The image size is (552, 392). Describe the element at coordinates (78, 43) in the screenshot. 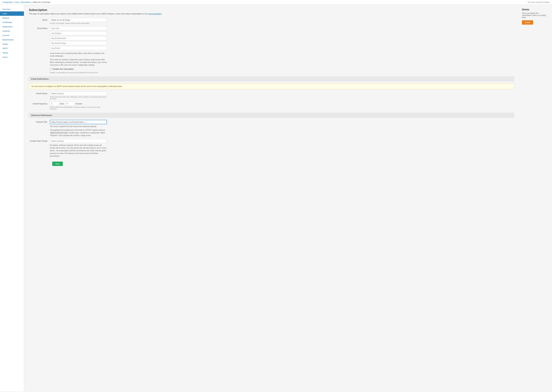

I see `any-event-group-input` at that location.